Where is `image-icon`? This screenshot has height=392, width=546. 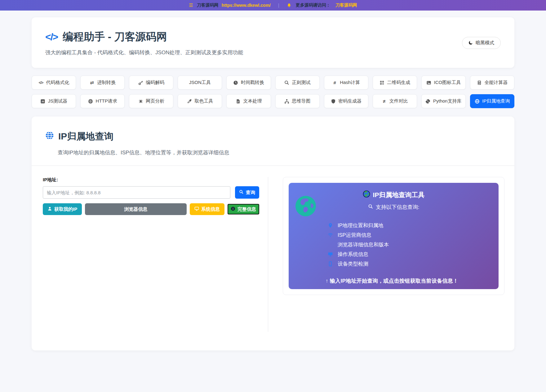
image-icon is located at coordinates (429, 82).